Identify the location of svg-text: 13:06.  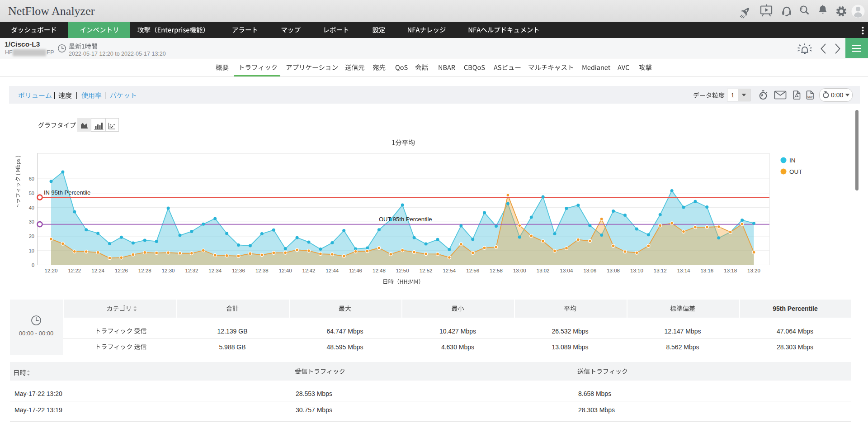
(590, 271).